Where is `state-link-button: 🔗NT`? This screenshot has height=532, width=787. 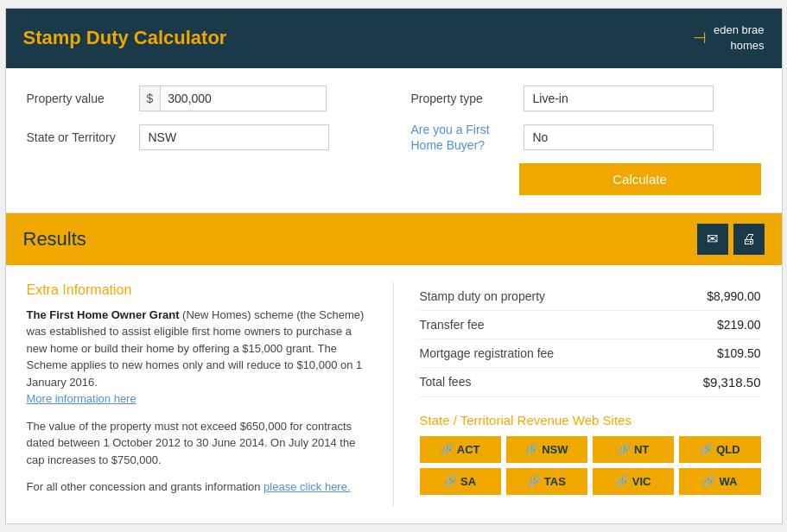
state-link-button: 🔗NT is located at coordinates (633, 449).